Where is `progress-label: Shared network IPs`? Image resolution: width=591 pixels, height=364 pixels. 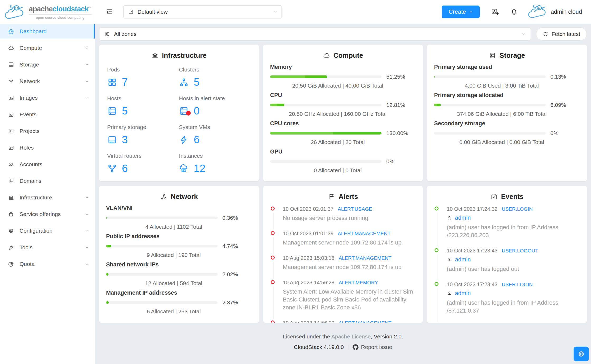
progress-label: Shared network IPs is located at coordinates (179, 265).